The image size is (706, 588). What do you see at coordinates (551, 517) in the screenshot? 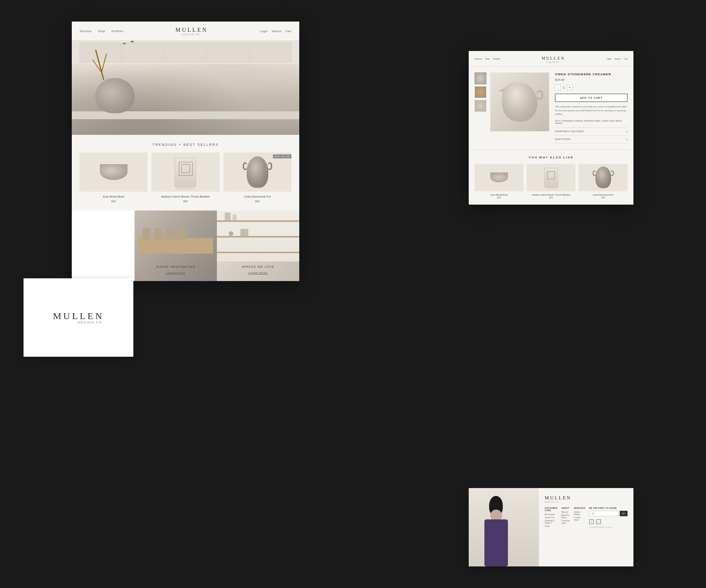
I see `footer-customer-care: CUSTOMER CARE My Account Contact Us Ship…` at bounding box center [551, 517].